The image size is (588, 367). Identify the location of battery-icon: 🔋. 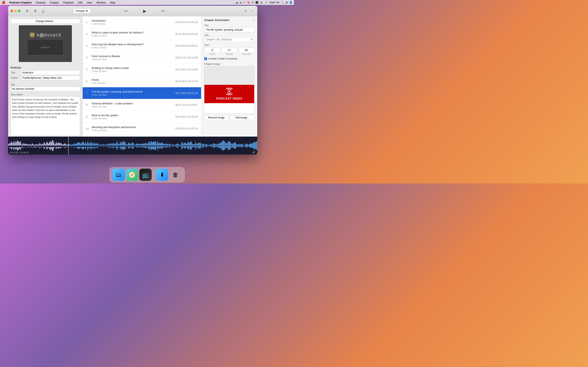
(266, 2).